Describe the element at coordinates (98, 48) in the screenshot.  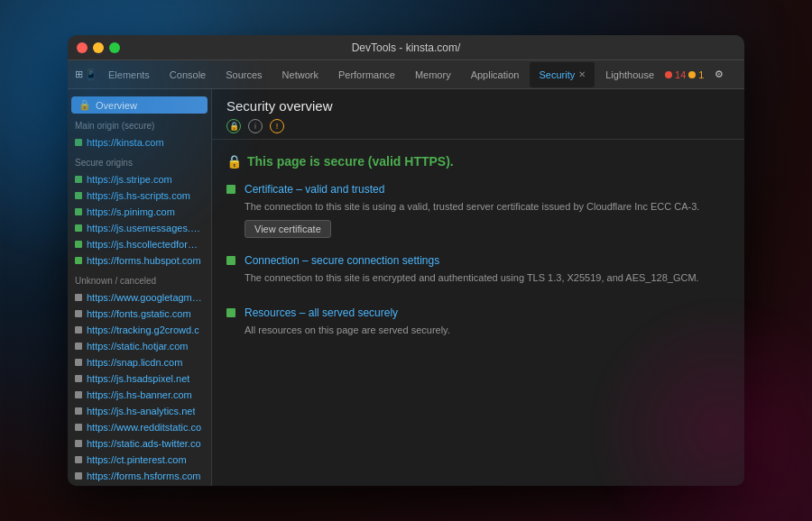
I see `traffic-lights` at that location.